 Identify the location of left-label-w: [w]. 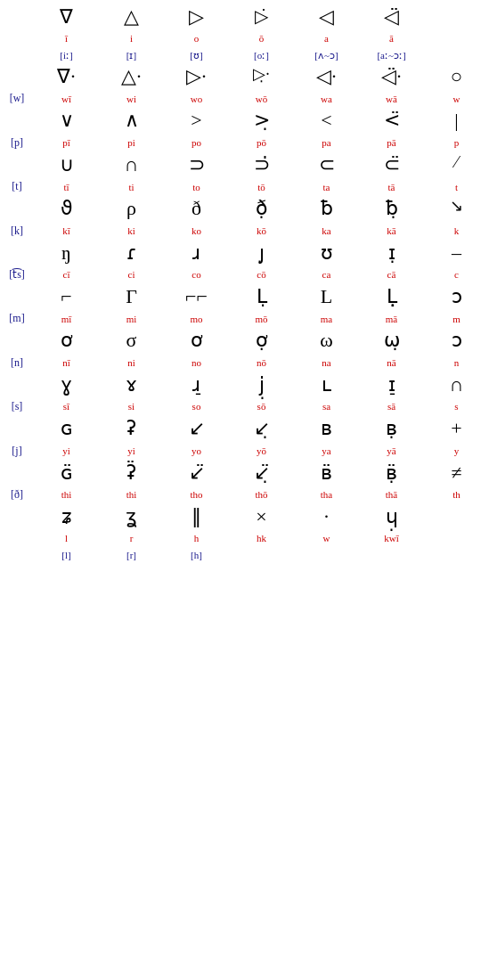
(17, 98).